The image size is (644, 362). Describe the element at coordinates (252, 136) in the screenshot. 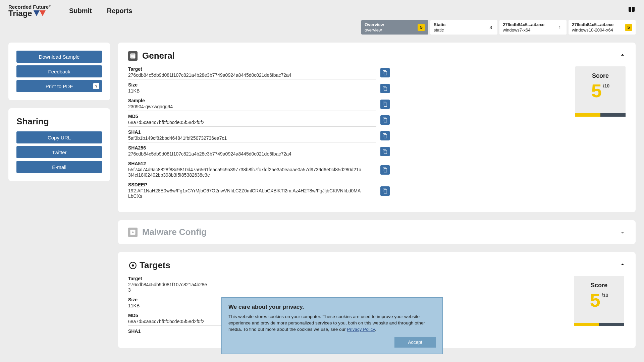

I see `field-sha1: SHA1 5af3b1b149cf82bbd464841fbf250732736…` at that location.